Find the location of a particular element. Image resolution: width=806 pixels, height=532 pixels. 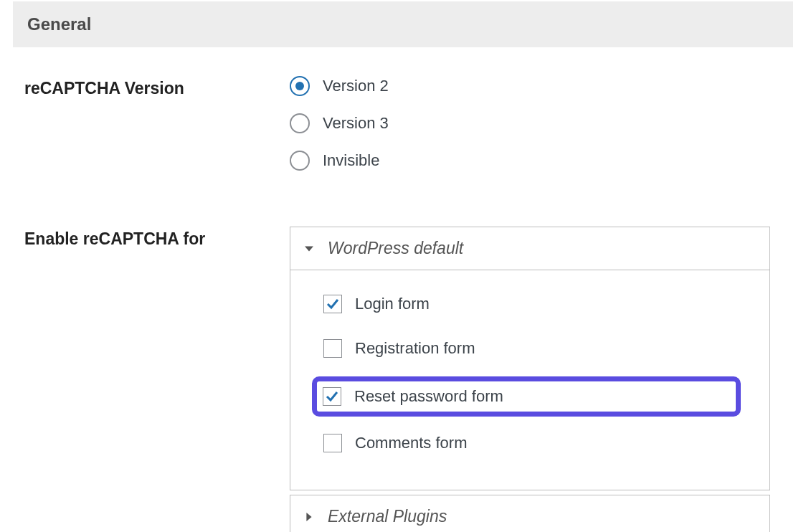

accordion-title: WordPress default is located at coordinates (396, 248).